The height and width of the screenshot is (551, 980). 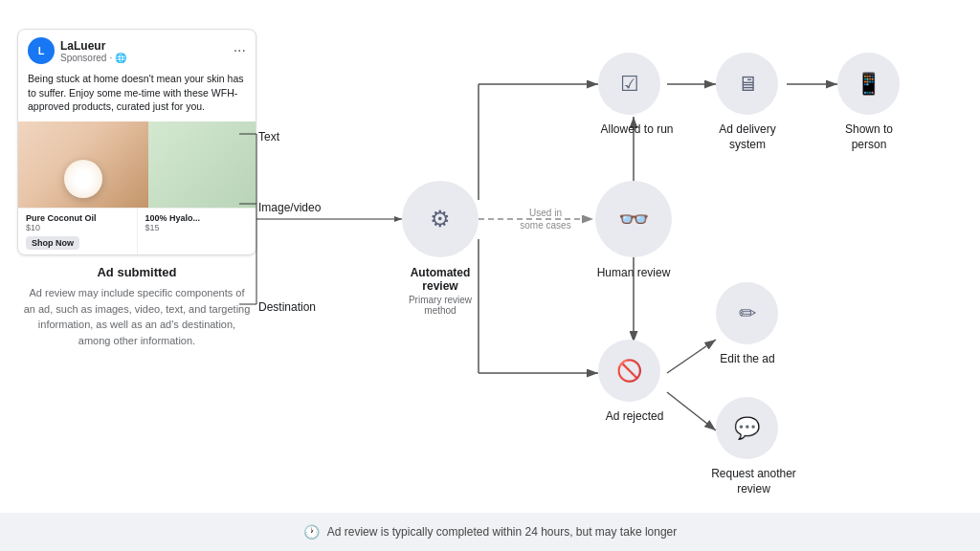 What do you see at coordinates (637, 129) in the screenshot?
I see `allowed-to-run-label: Allowed to run` at bounding box center [637, 129].